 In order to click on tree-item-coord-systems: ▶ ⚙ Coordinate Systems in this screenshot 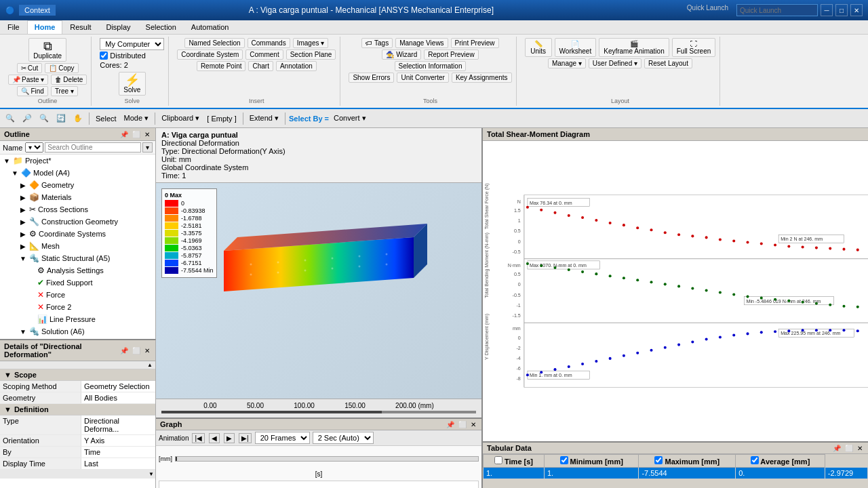, I will do `click(77, 234)`.